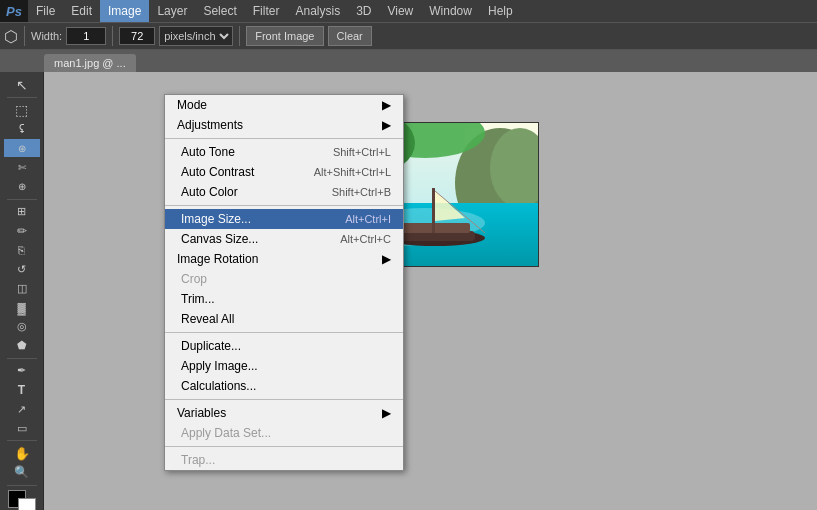 Image resolution: width=817 pixels, height=510 pixels. I want to click on eyedropper-tool: ⊕, so click(22, 187).